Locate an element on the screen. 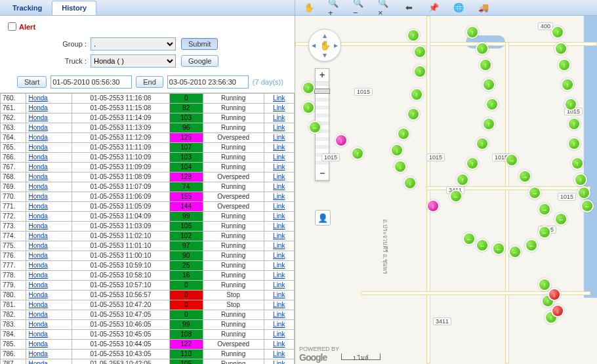 This screenshot has height=364, width=597. zoom-out-tool: 🔍− is located at coordinates (359, 8).